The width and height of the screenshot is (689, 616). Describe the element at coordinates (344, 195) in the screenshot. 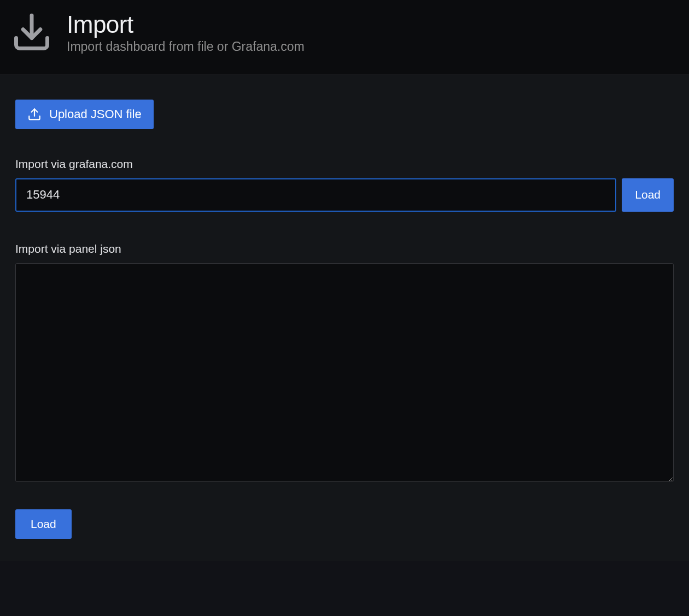

I see `grafana-import-row: Load` at that location.